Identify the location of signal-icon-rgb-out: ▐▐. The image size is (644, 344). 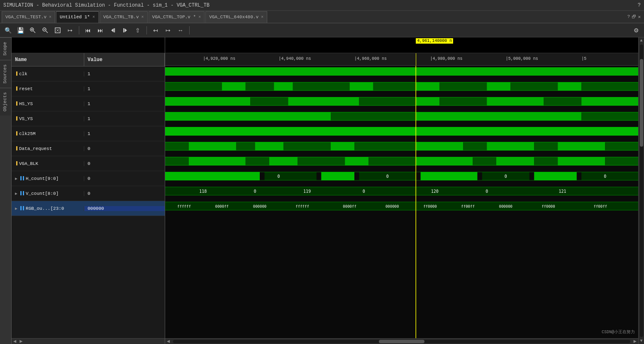
(22, 209).